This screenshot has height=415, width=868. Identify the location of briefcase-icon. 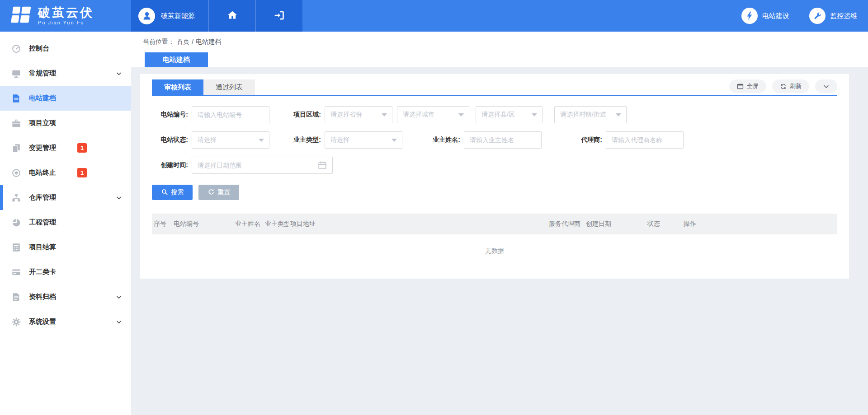
(16, 123).